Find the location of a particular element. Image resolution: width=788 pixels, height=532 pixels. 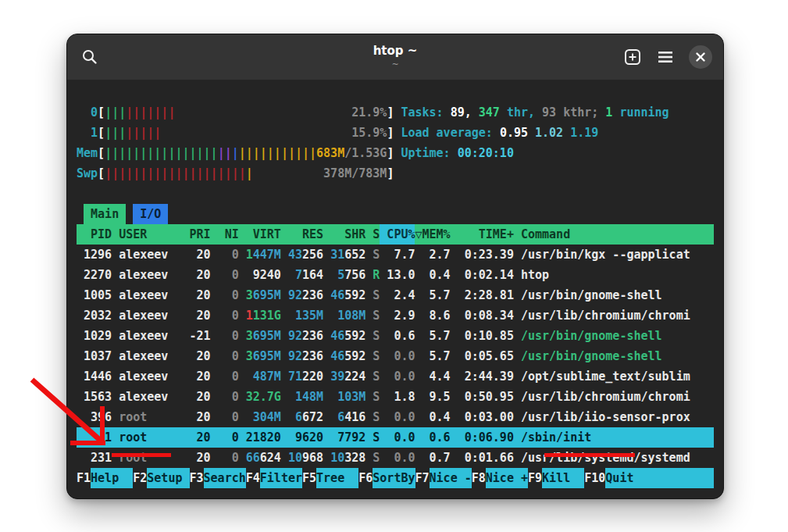

text-segment: 92 is located at coordinates (295, 356).